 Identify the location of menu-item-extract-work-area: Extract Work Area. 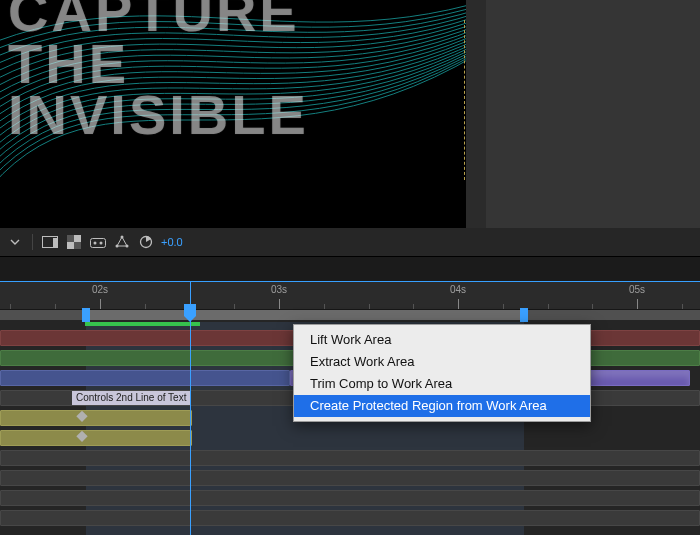
(442, 362).